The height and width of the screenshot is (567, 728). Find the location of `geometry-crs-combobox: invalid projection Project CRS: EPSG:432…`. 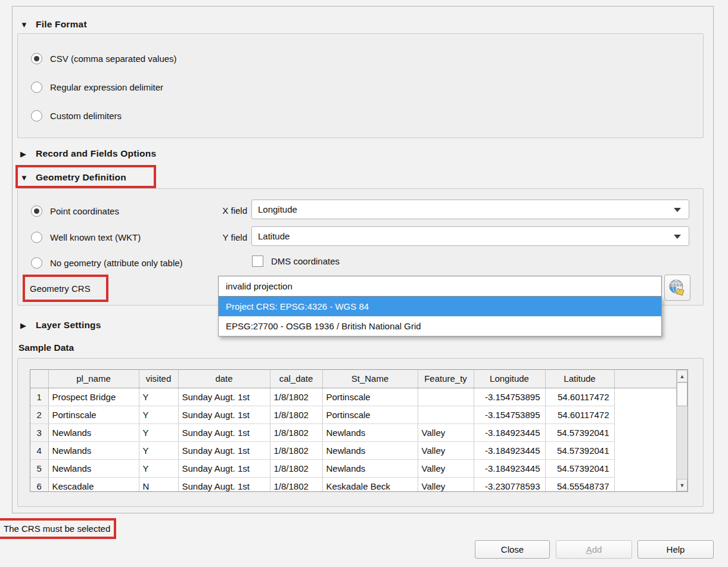

geometry-crs-combobox: invalid projection Project CRS: EPSG:432… is located at coordinates (440, 306).